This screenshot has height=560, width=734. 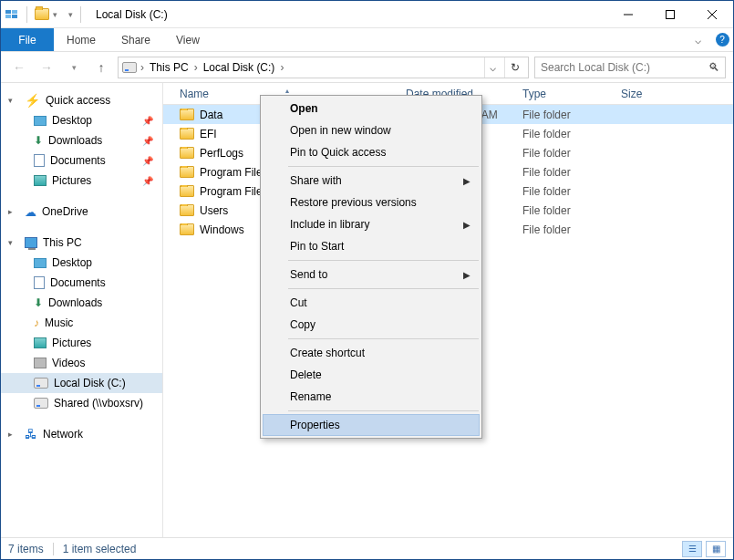 What do you see at coordinates (371, 109) in the screenshot?
I see `menu-open: Open` at bounding box center [371, 109].